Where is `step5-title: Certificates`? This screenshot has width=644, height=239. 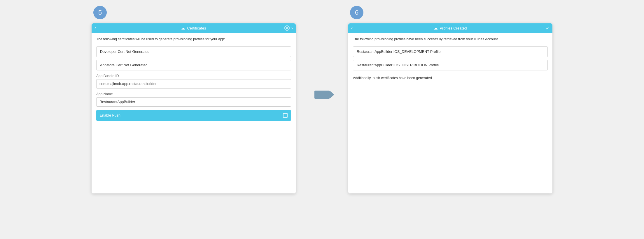
step5-title: Certificates is located at coordinates (197, 28).